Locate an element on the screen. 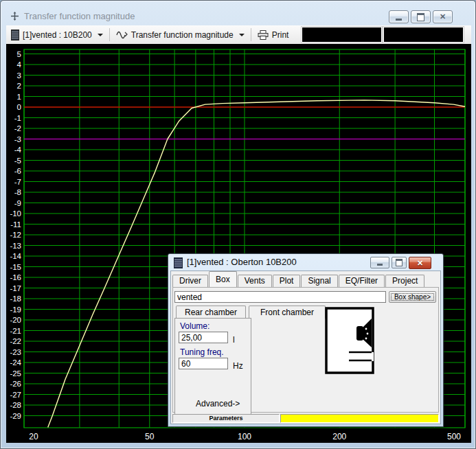 This screenshot has height=449, width=476. project-selector-dropdown: [1]vented : 10B200 is located at coordinates (57, 34).